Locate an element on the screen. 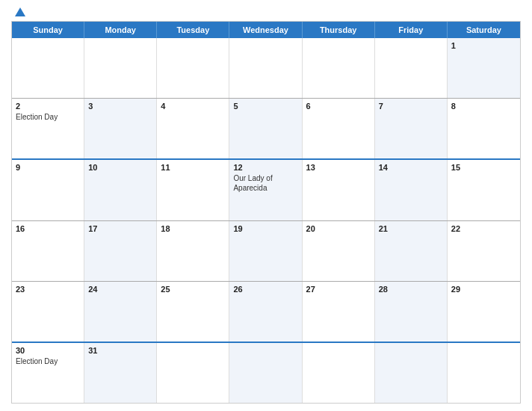 This screenshot has height=411, width=532. logo is located at coordinates (20, 12).